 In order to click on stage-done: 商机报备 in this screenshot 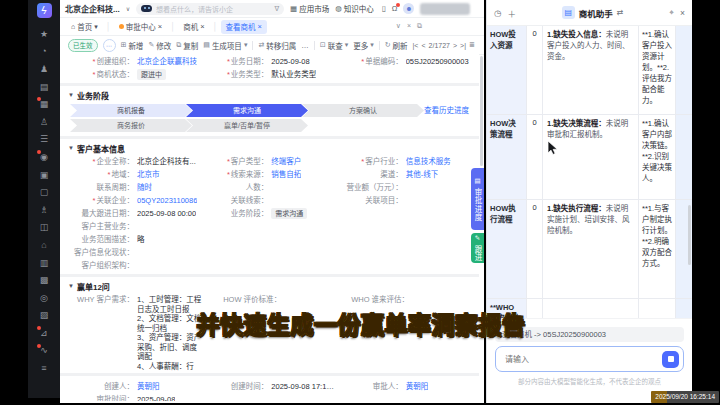, I will do `click(131, 110)`.